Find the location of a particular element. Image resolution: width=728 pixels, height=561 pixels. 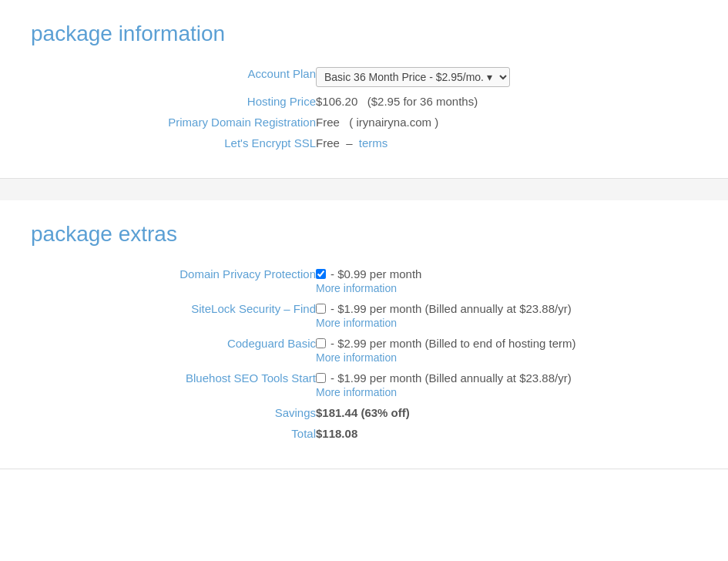

primary-domain-label: Primary Domain Registration is located at coordinates (173, 122).